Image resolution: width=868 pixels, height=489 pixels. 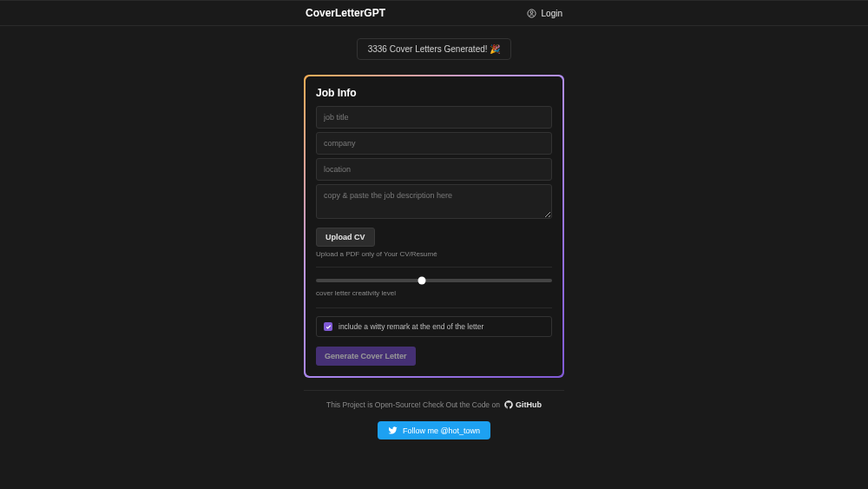 I want to click on card-title: Job Info, so click(x=434, y=93).